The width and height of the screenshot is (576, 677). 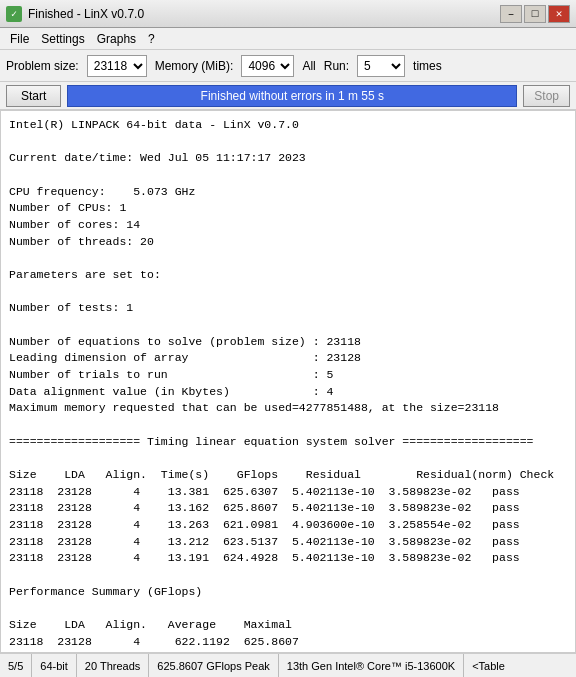 I want to click on status-cpu: 13th Gen Intel® Core™ i5-13600K, so click(x=372, y=666).